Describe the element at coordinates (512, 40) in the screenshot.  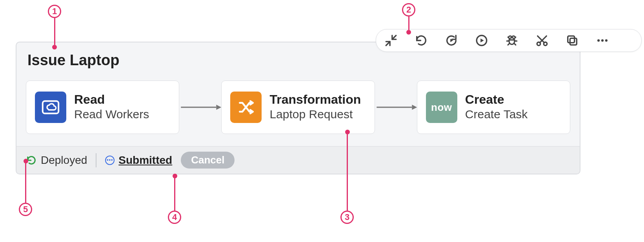
I see `bug-icon` at that location.